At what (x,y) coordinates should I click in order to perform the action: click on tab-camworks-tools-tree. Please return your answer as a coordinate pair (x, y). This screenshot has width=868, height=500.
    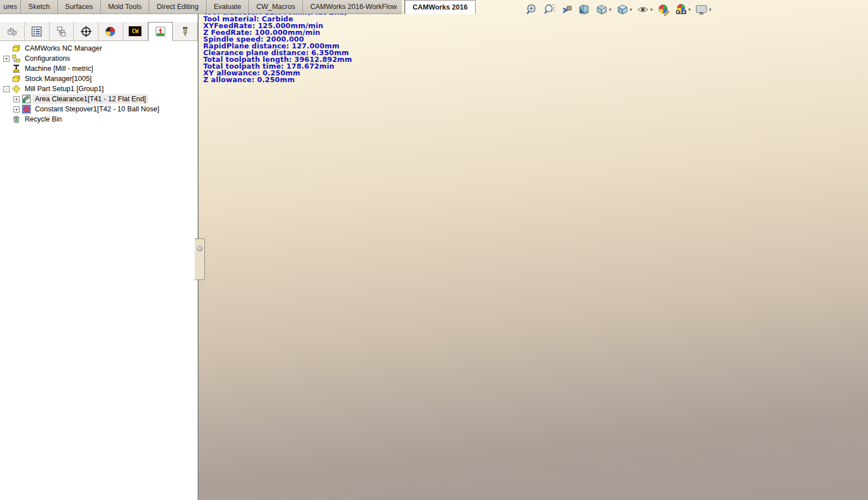
    Looking at the image, I should click on (185, 31).